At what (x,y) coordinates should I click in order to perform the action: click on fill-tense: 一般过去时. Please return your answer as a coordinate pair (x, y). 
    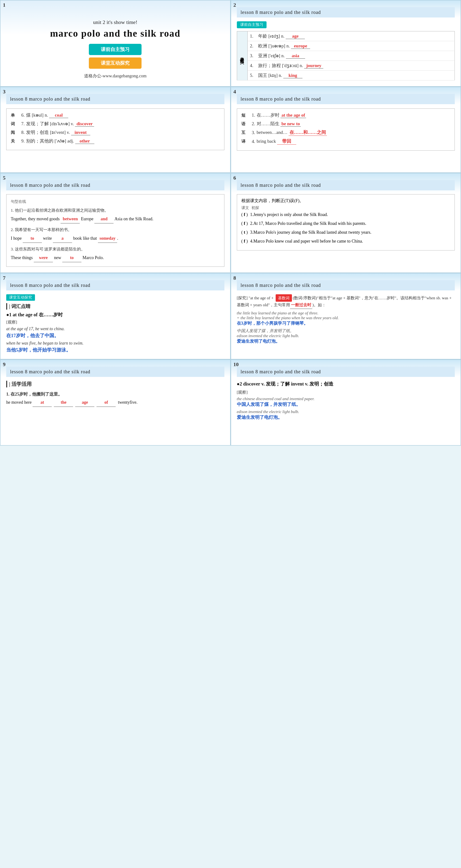
    Looking at the image, I should click on (301, 305).